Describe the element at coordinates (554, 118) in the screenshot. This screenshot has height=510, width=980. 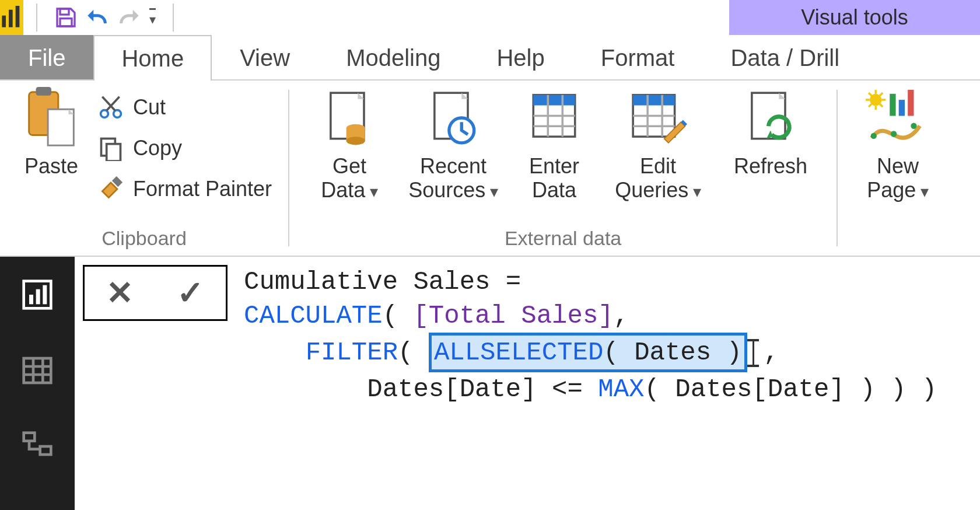
I see `enter-data-icon` at that location.